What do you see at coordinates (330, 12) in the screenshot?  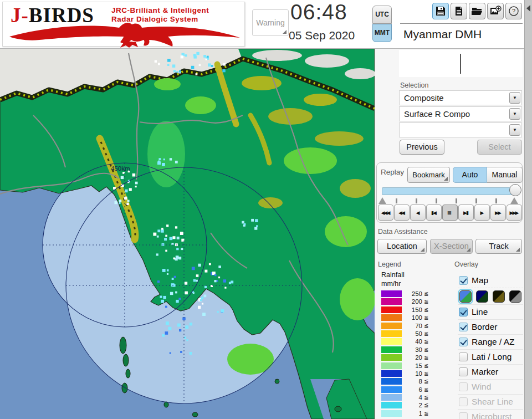 I see `clock-time: 06:48` at bounding box center [330, 12].